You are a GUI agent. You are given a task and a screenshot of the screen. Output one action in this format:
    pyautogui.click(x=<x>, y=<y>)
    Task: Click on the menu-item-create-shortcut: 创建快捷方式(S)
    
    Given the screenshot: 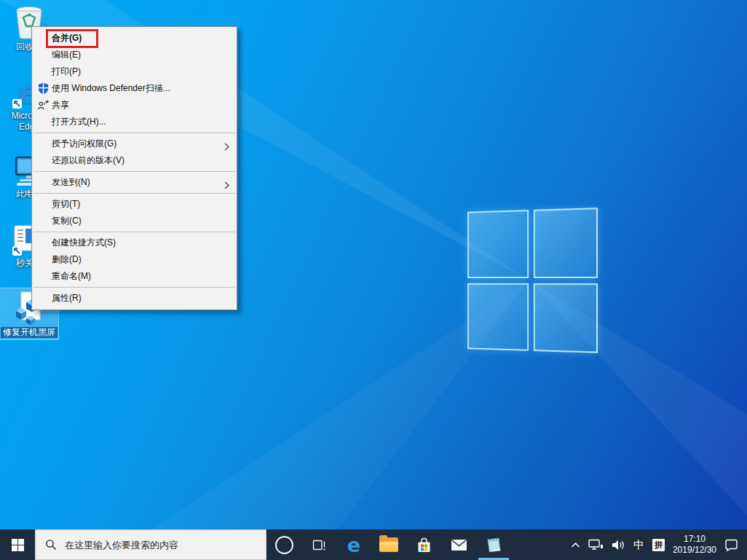 What is the action you would take?
    pyautogui.click(x=134, y=243)
    